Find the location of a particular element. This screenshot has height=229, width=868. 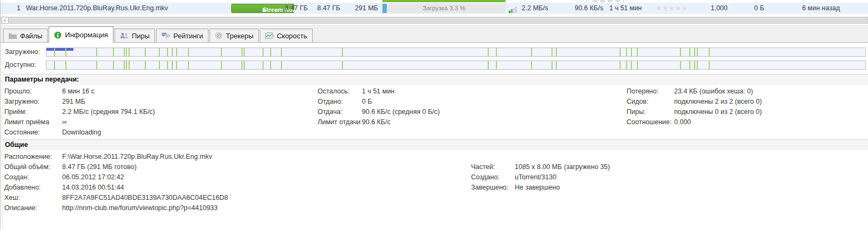

field-label: Загружено: is located at coordinates (33, 102).